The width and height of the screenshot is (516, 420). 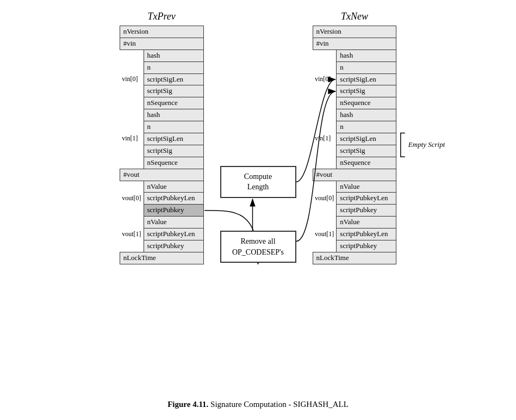 What do you see at coordinates (366, 246) in the screenshot?
I see `new-vout1-scriptpubkey: scriptPubkey` at bounding box center [366, 246].